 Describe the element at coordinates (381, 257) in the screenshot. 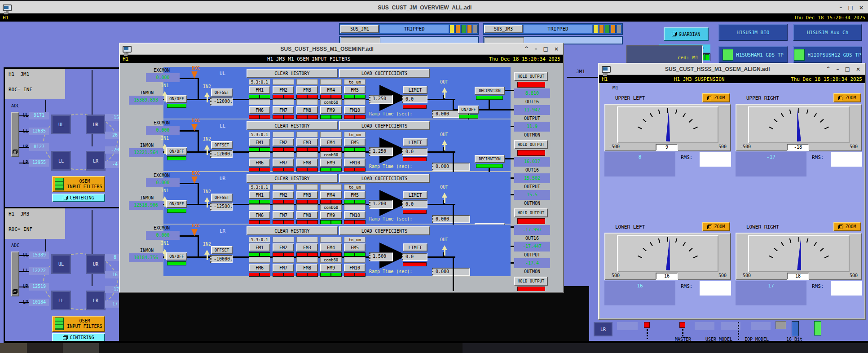

I see `gain-entry: 1.500` at that location.